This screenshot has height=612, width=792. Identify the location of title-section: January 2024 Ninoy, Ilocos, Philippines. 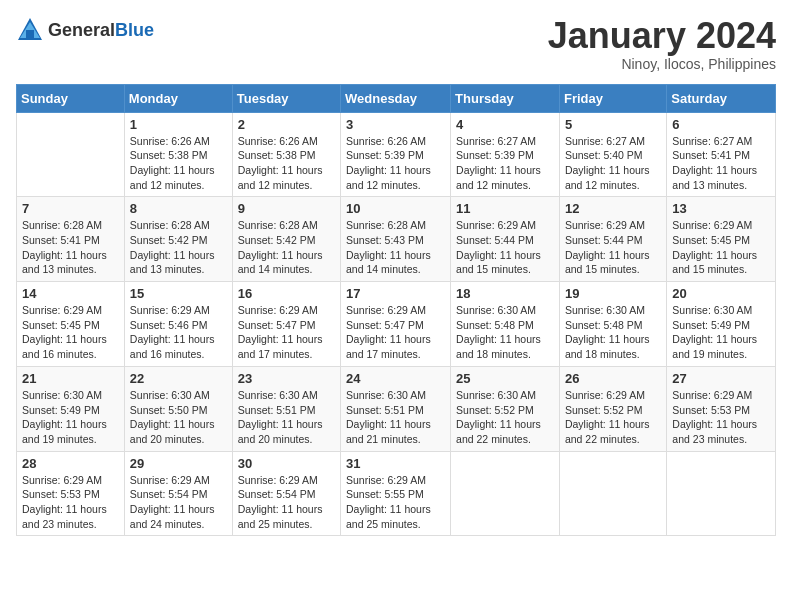
(662, 44).